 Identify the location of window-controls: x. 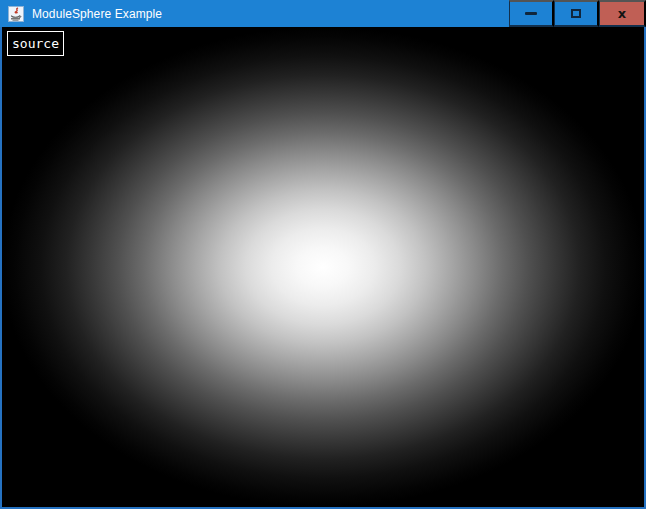
(578, 14).